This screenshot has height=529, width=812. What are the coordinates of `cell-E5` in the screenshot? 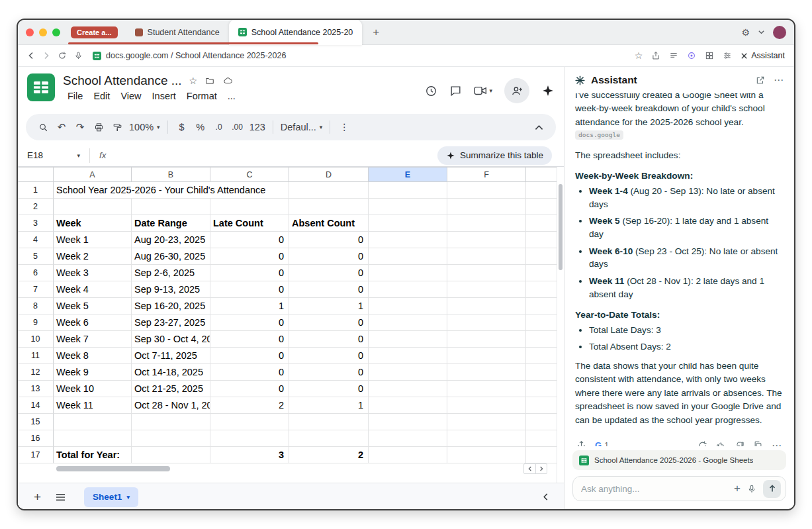 It's located at (408, 257).